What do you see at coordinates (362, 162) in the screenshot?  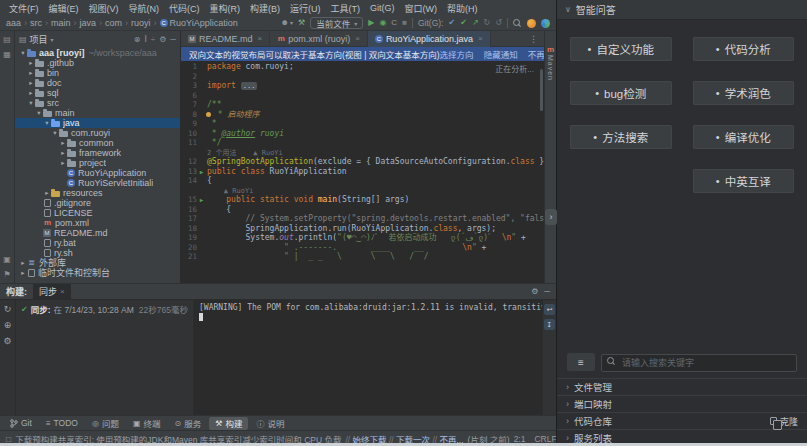 I see `code-line: 12@SpringBootApplication(exclude = { Dat…` at bounding box center [362, 162].